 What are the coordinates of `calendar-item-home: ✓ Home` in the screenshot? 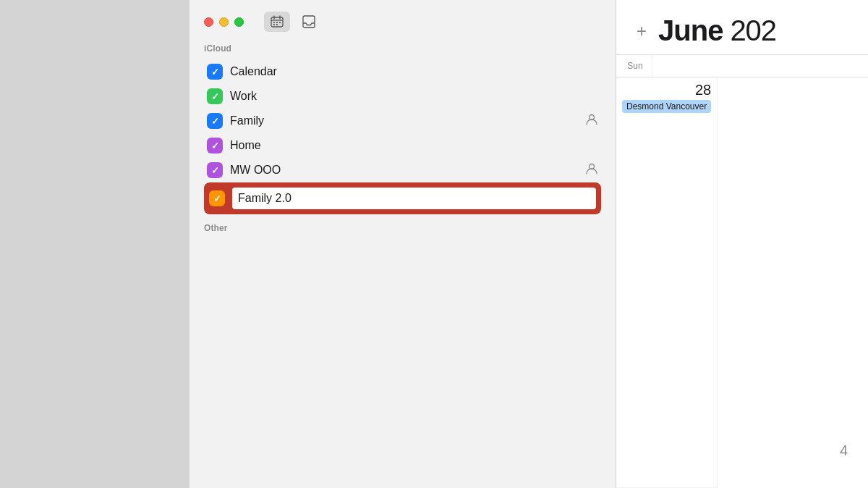 It's located at (402, 146).